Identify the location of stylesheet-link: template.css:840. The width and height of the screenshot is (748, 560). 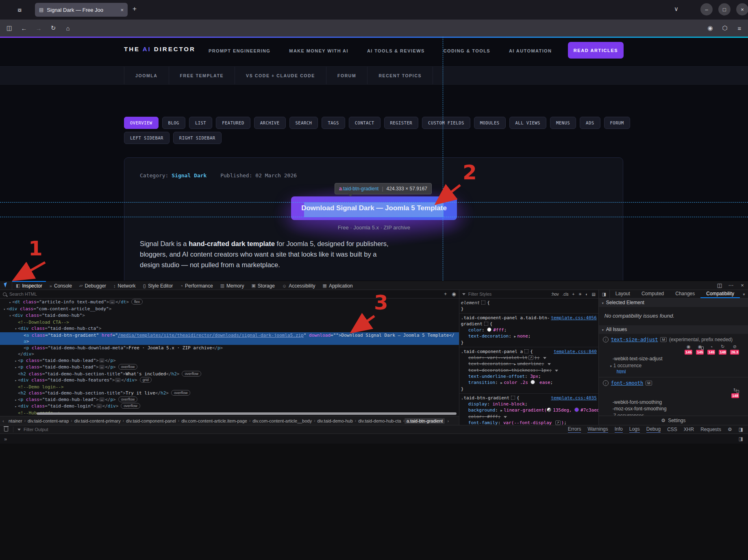
(575, 351).